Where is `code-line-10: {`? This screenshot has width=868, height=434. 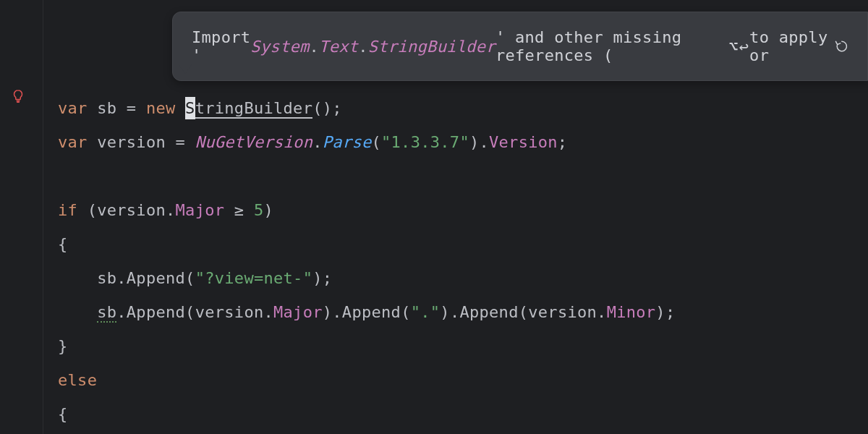
code-line-10: { is located at coordinates (463, 414).